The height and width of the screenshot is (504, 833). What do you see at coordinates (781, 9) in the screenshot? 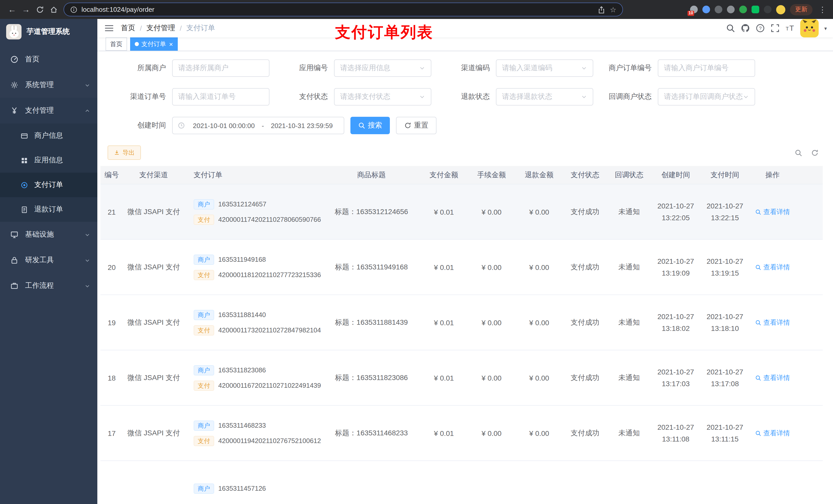
I see `browser-profile-avatar` at bounding box center [781, 9].